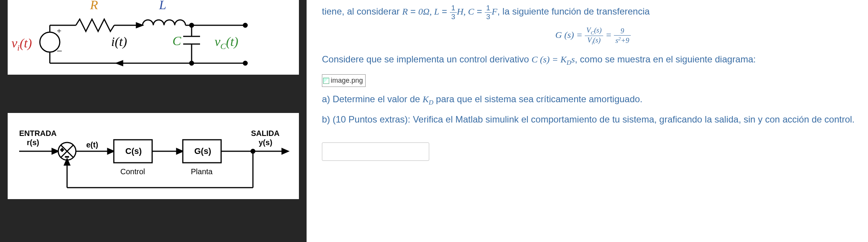  What do you see at coordinates (344, 80) in the screenshot?
I see `broken-image-placeholder: image.png` at bounding box center [344, 80].